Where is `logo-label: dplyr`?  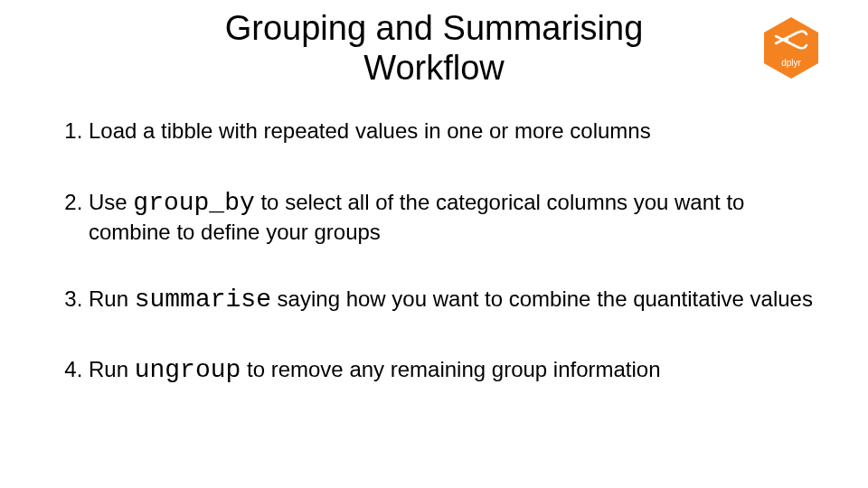 logo-label: dplyr is located at coordinates (791, 63).